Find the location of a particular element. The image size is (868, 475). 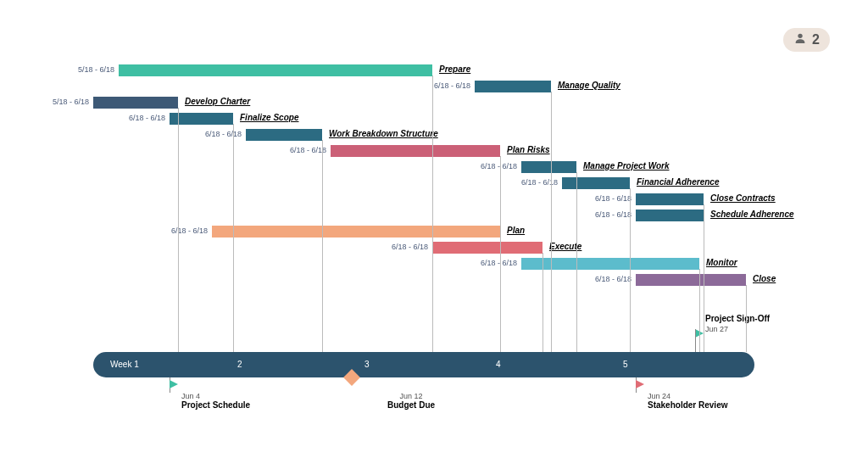

milestone-date: Jun 4 is located at coordinates (235, 396).